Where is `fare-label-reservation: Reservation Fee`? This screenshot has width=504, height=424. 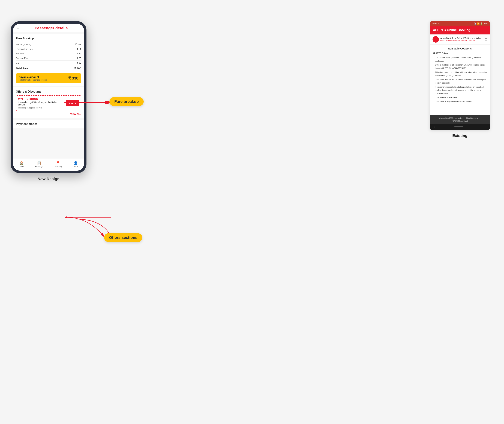
fare-label-reservation: Reservation Fee is located at coordinates (24, 49).